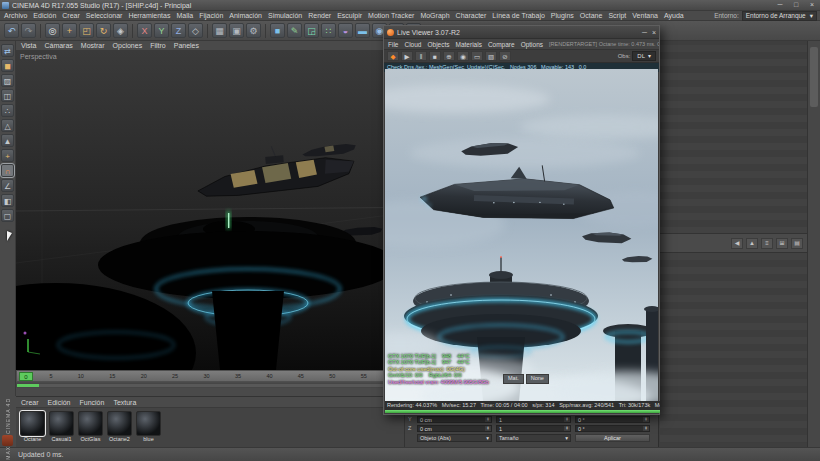 The height and width of the screenshot is (461, 820). What do you see at coordinates (645, 16) in the screenshot?
I see `menu-ventana: Ventana` at bounding box center [645, 16].